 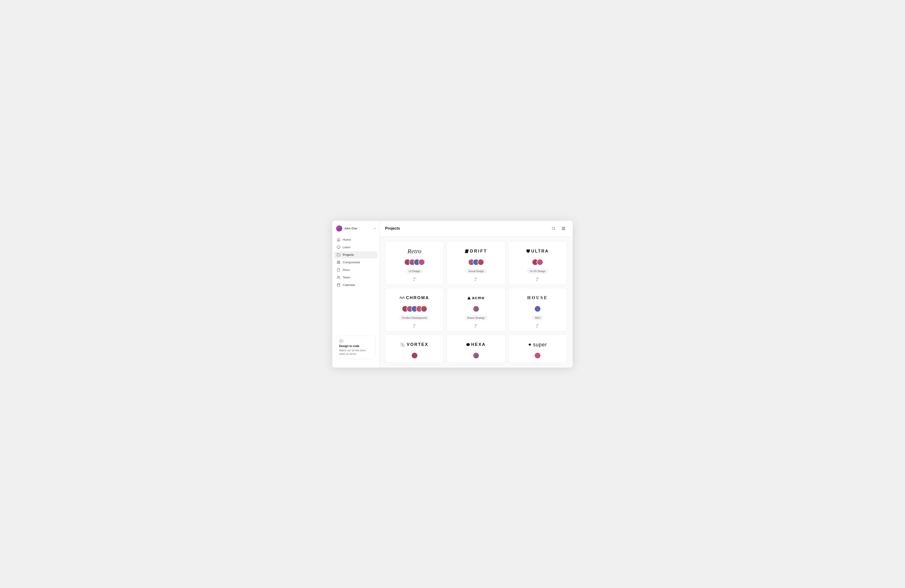 I want to click on folder-icon, so click(x=338, y=255).